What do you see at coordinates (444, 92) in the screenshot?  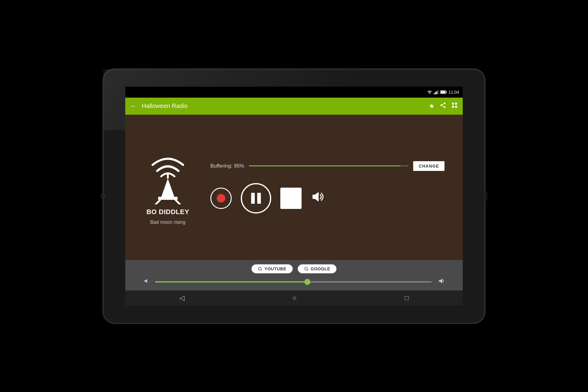 I see `battery-icon` at bounding box center [444, 92].